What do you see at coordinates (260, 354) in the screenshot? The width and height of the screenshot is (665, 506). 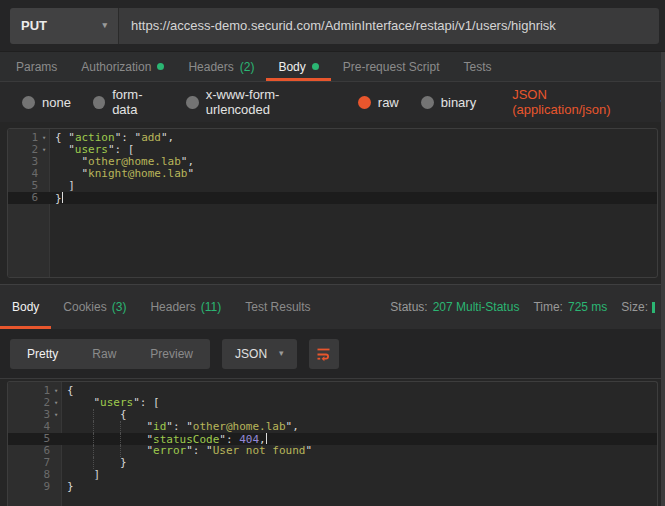 I see `language-dropdown: JSON ▾` at bounding box center [260, 354].